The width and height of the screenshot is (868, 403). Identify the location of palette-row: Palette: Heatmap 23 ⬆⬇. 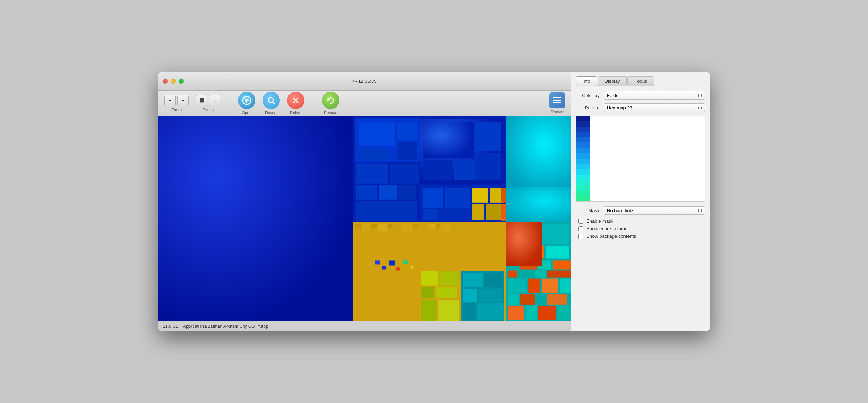
(640, 108).